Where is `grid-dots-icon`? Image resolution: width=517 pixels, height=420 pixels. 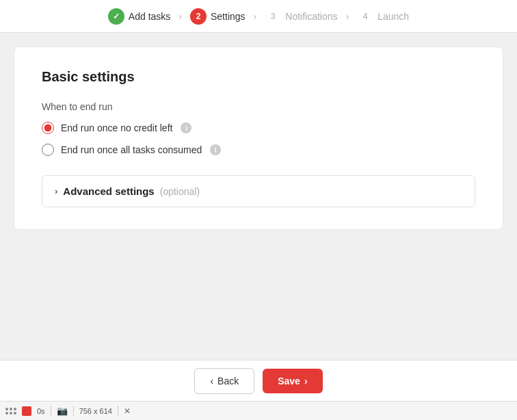
grid-dots-icon is located at coordinates (11, 411).